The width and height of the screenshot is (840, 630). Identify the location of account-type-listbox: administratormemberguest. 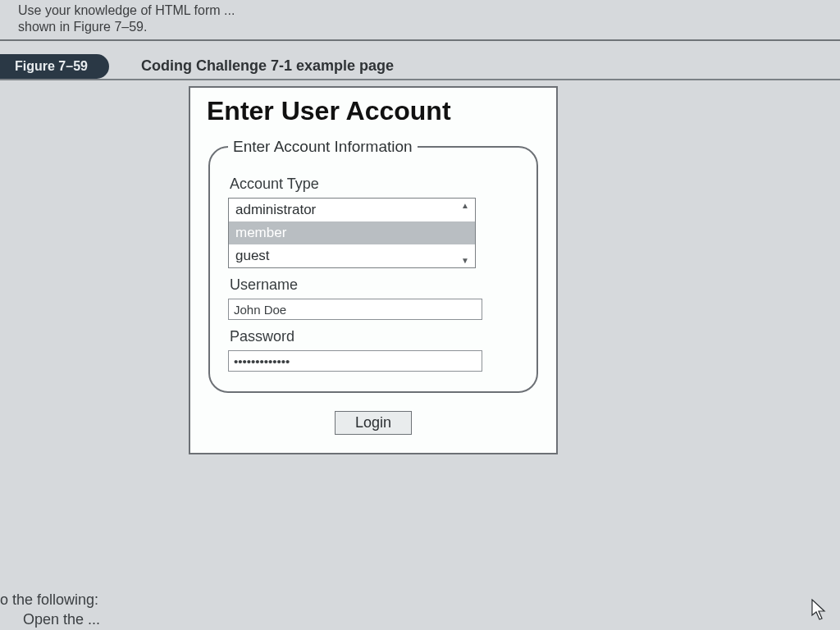
(352, 233).